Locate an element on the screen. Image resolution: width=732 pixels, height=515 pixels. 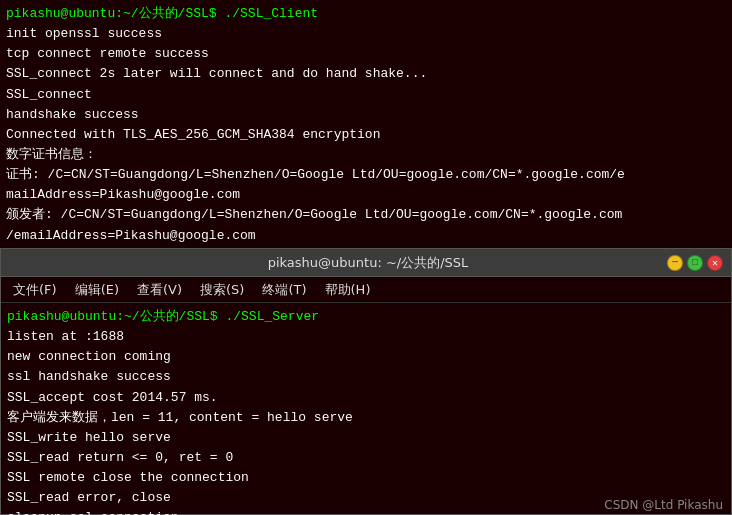
terminal-line: init openssl success is located at coordinates (366, 34).